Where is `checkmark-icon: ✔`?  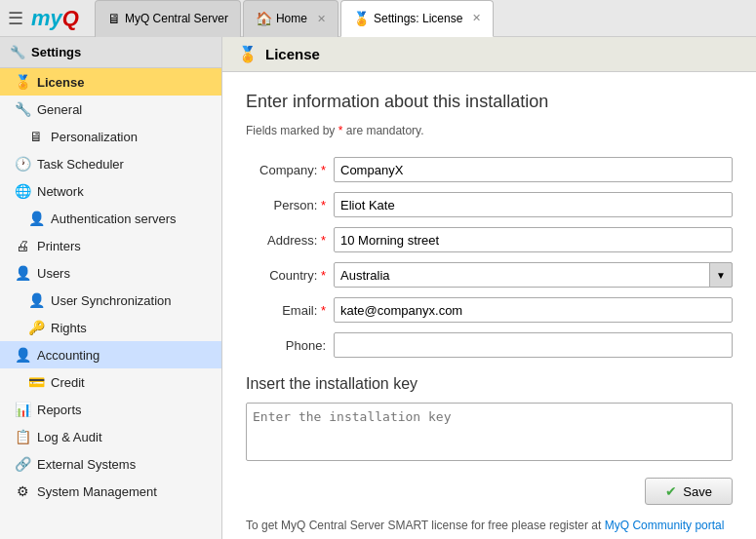
checkmark-icon: ✔ is located at coordinates (671, 491).